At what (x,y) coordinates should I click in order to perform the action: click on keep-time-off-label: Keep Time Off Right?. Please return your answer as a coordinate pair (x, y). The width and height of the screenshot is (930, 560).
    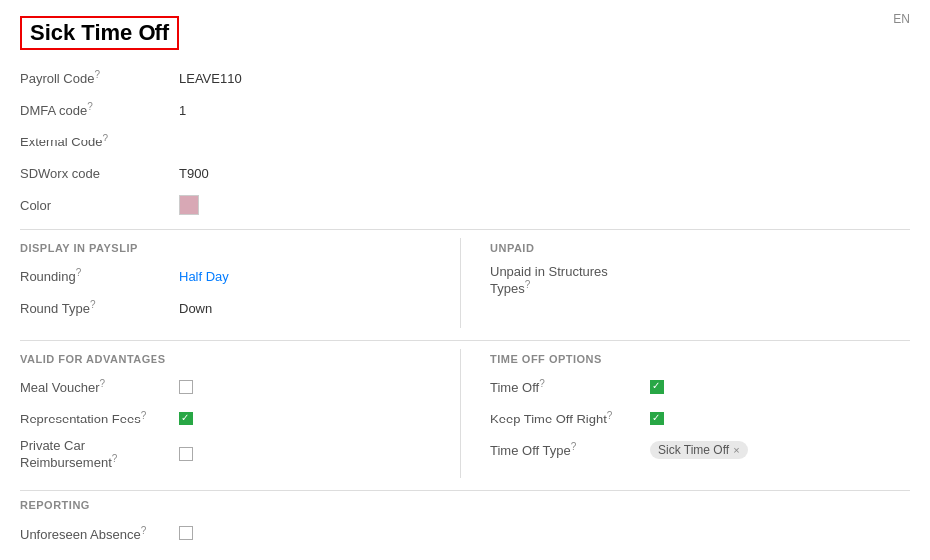
    Looking at the image, I should click on (570, 419).